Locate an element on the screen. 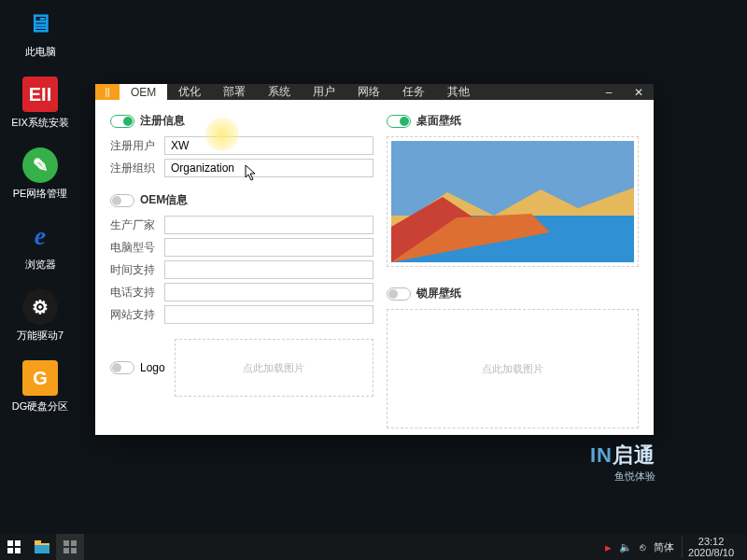  desktop-icon-pc: 🖥 此电脑 is located at coordinates (40, 32).